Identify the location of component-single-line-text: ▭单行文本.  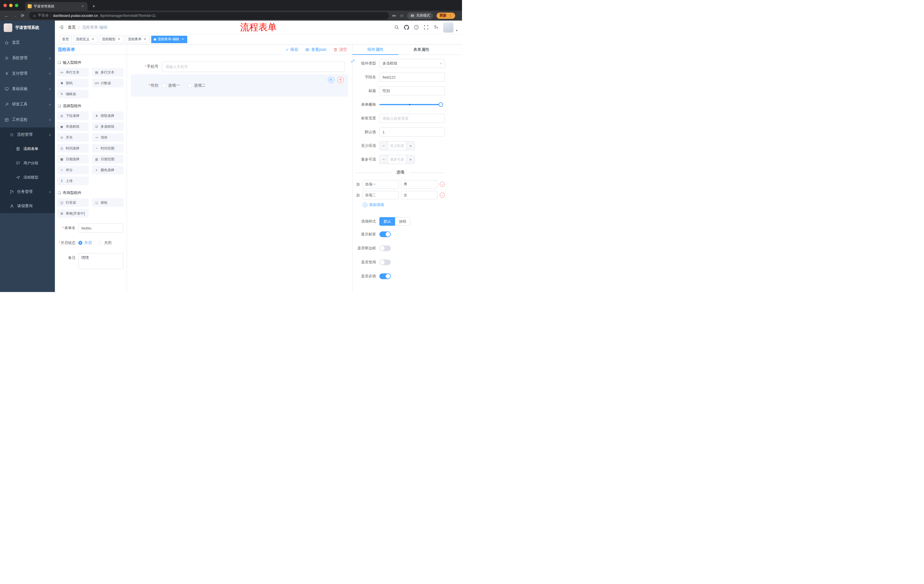
(73, 72).